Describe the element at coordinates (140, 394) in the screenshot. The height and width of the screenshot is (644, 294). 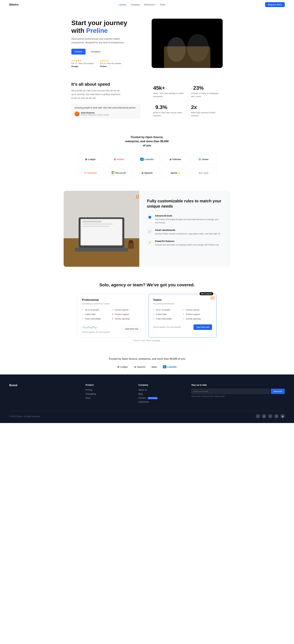
I see `footer-link-blog: Blog` at that location.